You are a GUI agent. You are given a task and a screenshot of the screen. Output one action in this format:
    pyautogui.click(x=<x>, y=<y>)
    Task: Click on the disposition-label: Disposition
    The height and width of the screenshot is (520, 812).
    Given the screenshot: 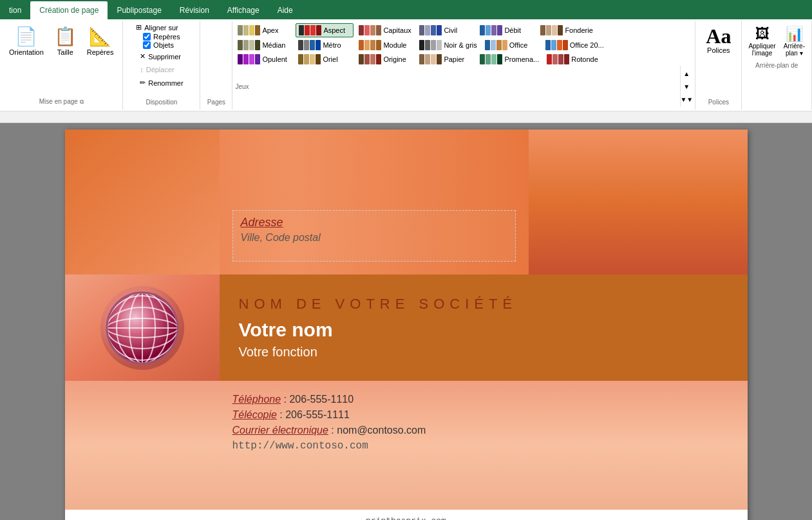 What is the action you would take?
    pyautogui.click(x=161, y=102)
    